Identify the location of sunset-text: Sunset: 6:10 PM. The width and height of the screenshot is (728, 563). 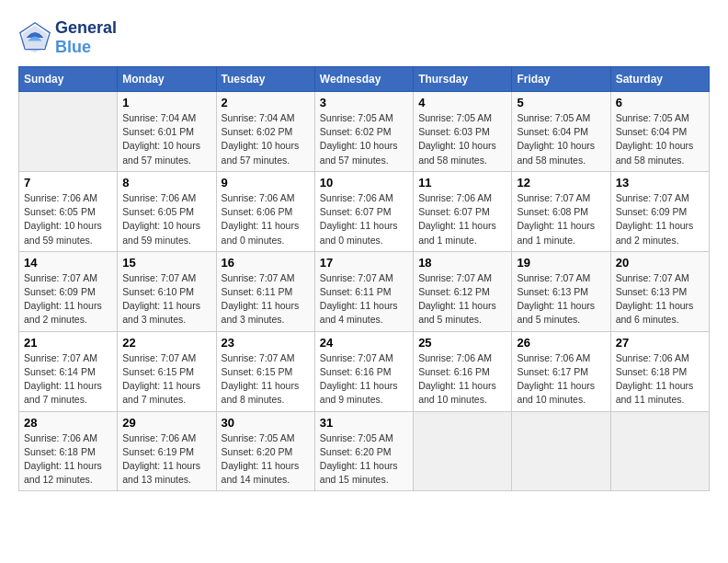
(158, 292).